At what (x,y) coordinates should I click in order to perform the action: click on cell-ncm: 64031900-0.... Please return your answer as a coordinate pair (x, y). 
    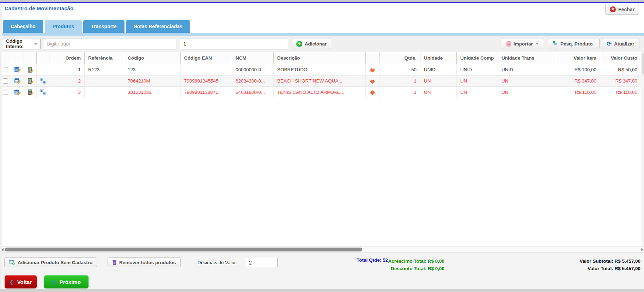
    Looking at the image, I should click on (253, 92).